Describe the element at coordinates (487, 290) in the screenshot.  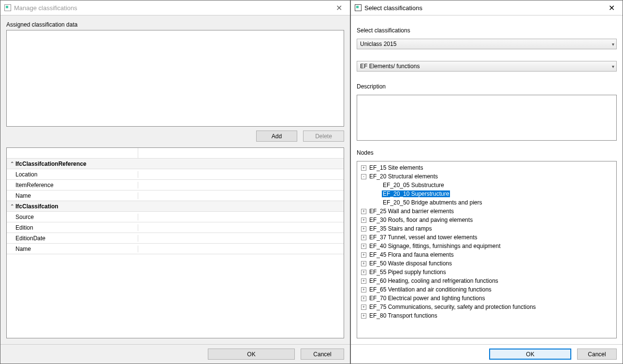
I see `tree-node: +EF_65 Ventilation and air conditioning …` at that location.